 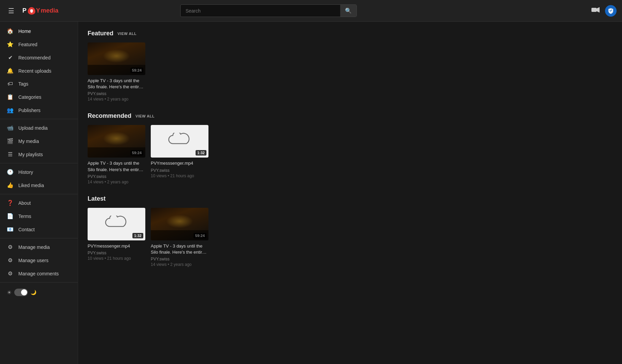 I want to click on terms-icon: 📄, so click(x=10, y=216).